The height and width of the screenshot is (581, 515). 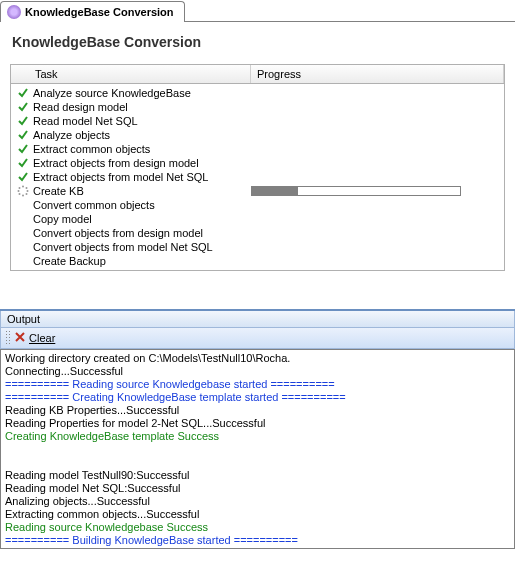 What do you see at coordinates (141, 107) in the screenshot?
I see `task-label: Read design model` at bounding box center [141, 107].